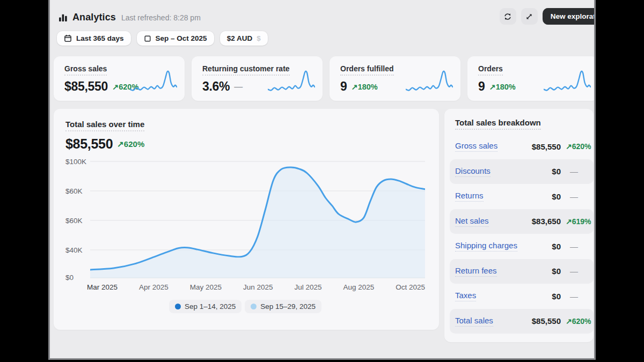 This screenshot has height=362, width=644. I want to click on calendar-icon, so click(68, 39).